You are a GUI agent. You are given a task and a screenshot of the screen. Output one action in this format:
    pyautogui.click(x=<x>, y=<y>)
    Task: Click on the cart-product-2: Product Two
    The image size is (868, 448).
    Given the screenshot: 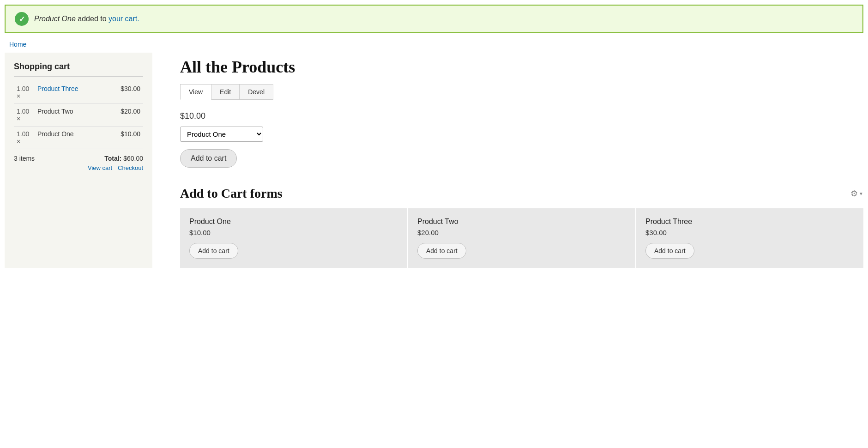 What is the action you would take?
    pyautogui.click(x=70, y=115)
    